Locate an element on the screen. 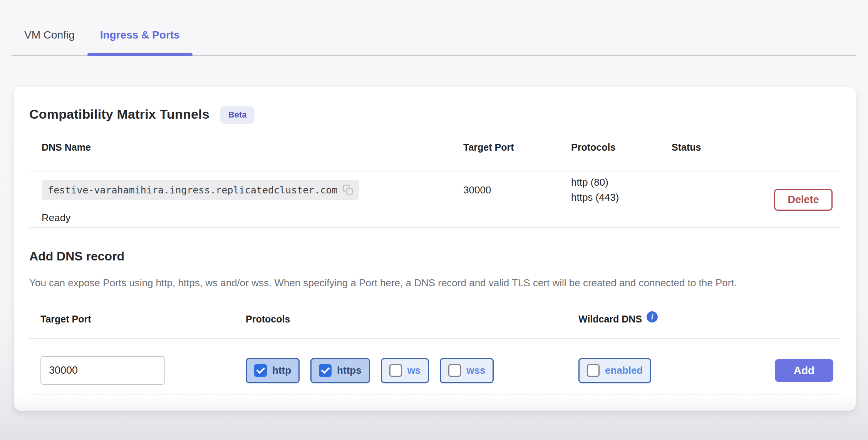 This screenshot has width=868, height=440. tab-ingress-ports: Ingress & Ports is located at coordinates (140, 27).